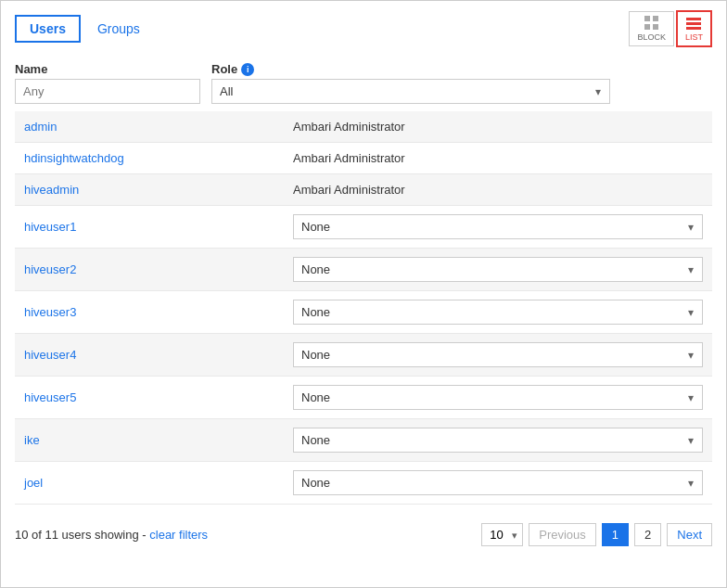 This screenshot has height=588, width=727. I want to click on user-link: hiveadmin, so click(52, 189).